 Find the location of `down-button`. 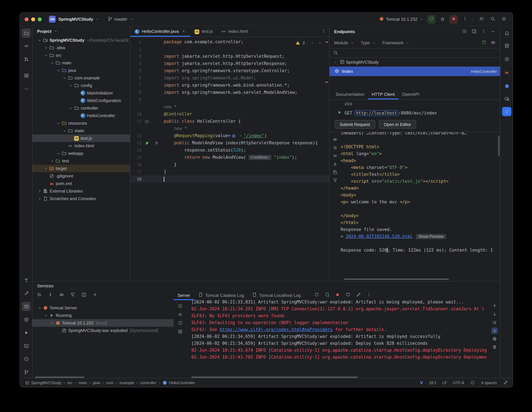

down-button is located at coordinates (494, 314).